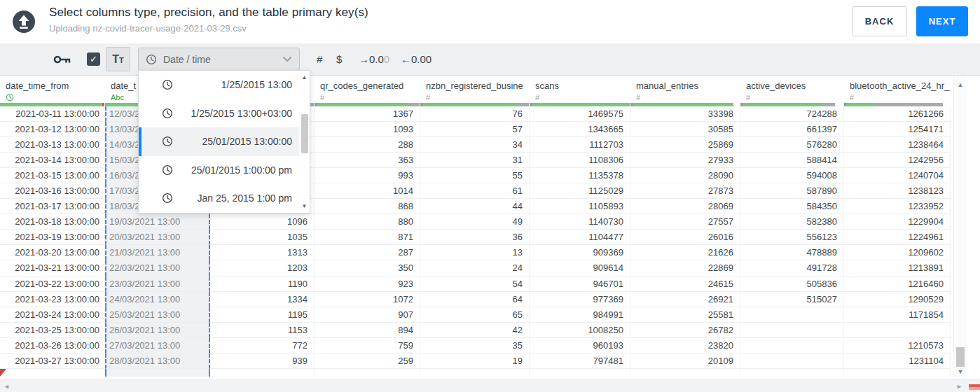  What do you see at coordinates (897, 237) in the screenshot?
I see `table-cell: 1224961` at bounding box center [897, 237].